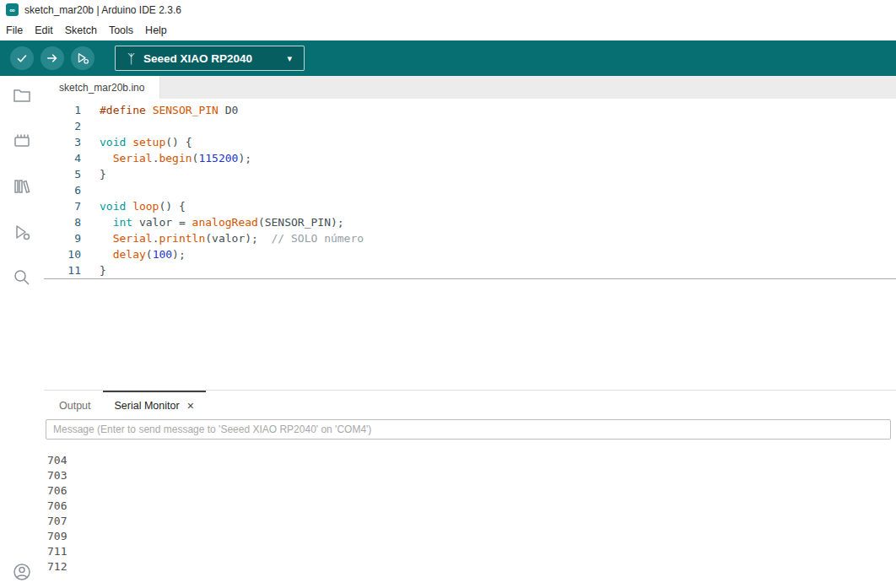 The image size is (896, 588). Describe the element at coordinates (448, 58) in the screenshot. I see `toolbar: ᛉ Seeed XIAO RP2040 ▾` at that location.